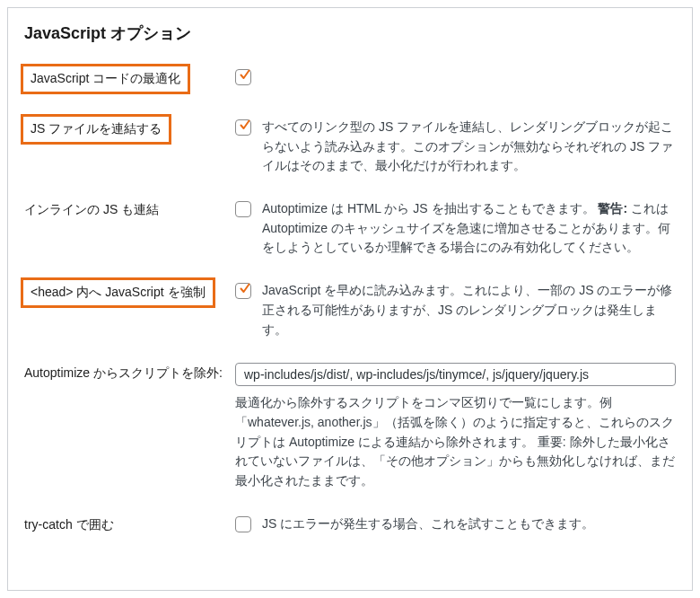 The height and width of the screenshot is (598, 700). What do you see at coordinates (350, 147) in the screenshot?
I see `row-aggregate-js: JS ファイルを連結する すべてのリンク型の JS ファイルを連結し、レンダリン…` at bounding box center [350, 147].